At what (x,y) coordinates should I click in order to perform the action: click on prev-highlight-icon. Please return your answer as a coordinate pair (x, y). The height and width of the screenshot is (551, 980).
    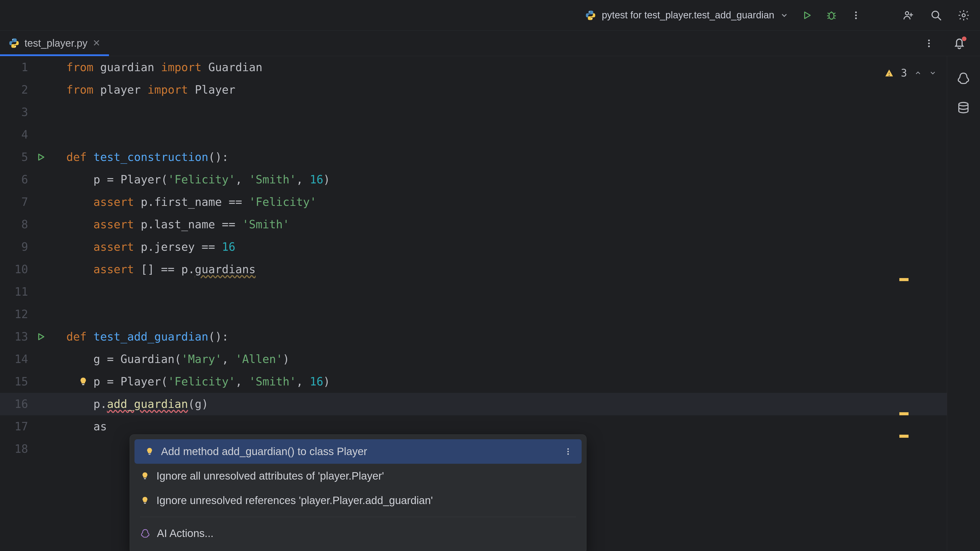
    Looking at the image, I should click on (918, 73).